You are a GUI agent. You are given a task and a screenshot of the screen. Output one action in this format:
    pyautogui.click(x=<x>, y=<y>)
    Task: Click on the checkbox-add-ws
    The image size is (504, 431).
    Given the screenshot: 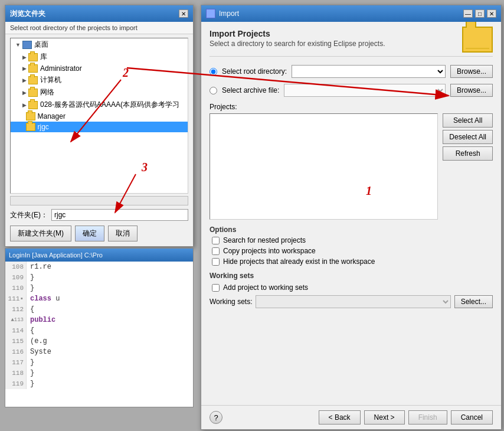 What is the action you would take?
    pyautogui.click(x=216, y=288)
    